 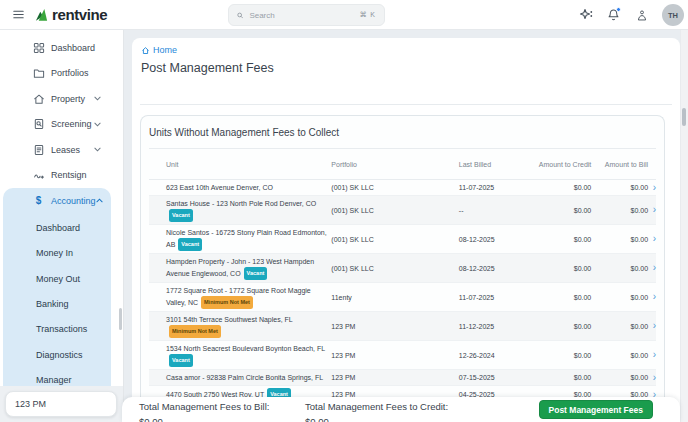 I want to click on topbar: rentvine ⌘ K TH, so click(x=344, y=15).